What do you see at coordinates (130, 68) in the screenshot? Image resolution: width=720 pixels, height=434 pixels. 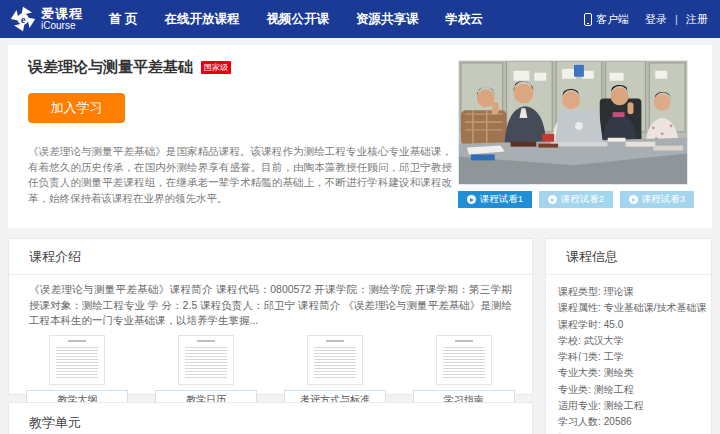 I see `course-title: 误差理论与测量平差基础 国家级` at bounding box center [130, 68].